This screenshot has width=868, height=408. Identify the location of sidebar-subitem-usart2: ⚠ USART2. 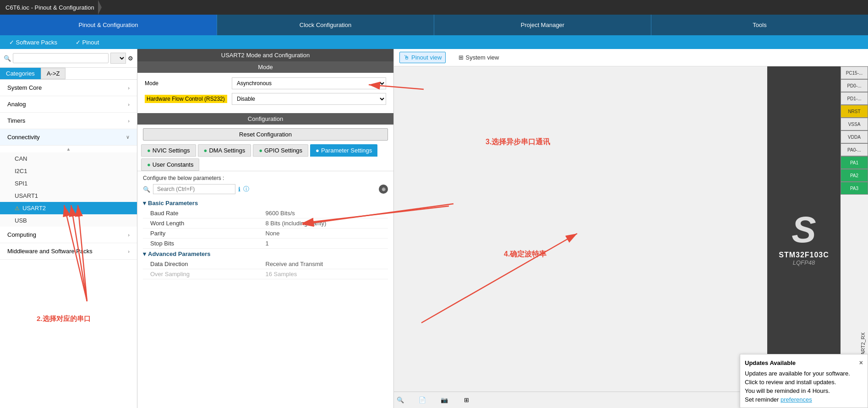
(69, 208).